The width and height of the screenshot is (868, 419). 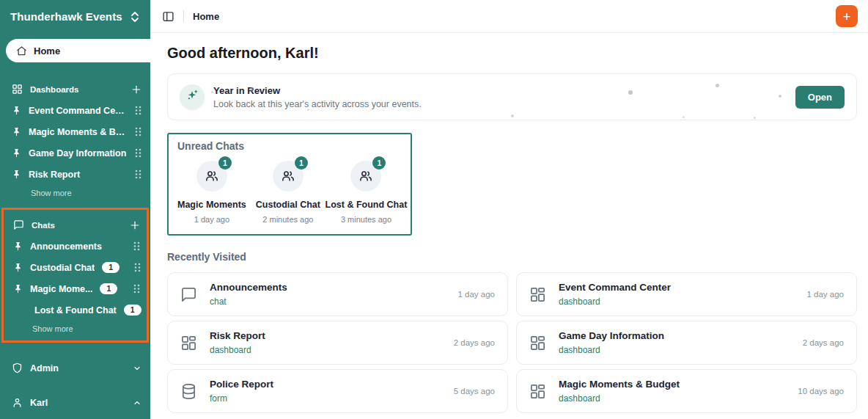 What do you see at coordinates (238, 336) in the screenshot?
I see `card-title: Risk Report` at bounding box center [238, 336].